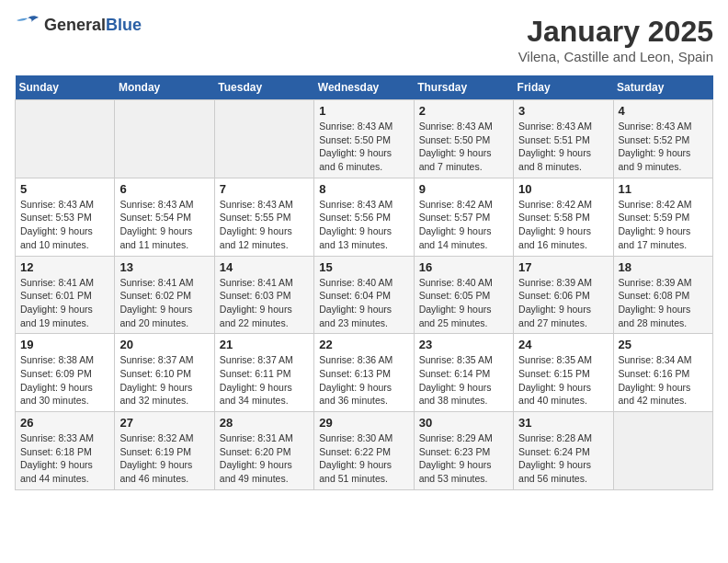 This screenshot has height=563, width=728. I want to click on day-info: Sunrise: 8:39 AM Sunset: 6:06 PM Dayligh…, so click(563, 304).